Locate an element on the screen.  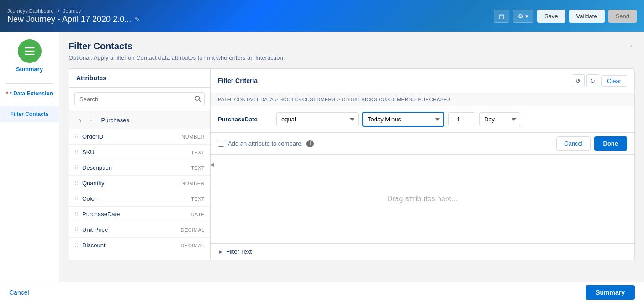
cancel-filter-button: Cancel is located at coordinates (573, 143).